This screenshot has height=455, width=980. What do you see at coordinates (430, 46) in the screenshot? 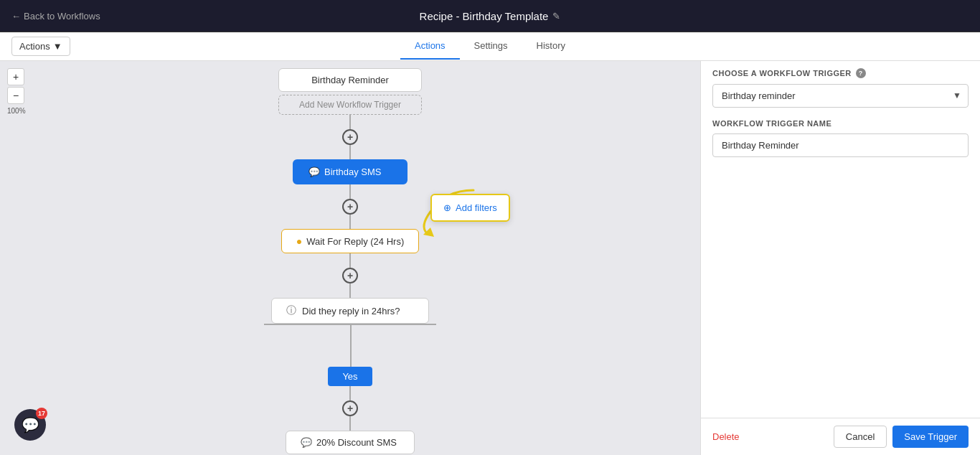
I see `tab-actions: Actions` at bounding box center [430, 46].